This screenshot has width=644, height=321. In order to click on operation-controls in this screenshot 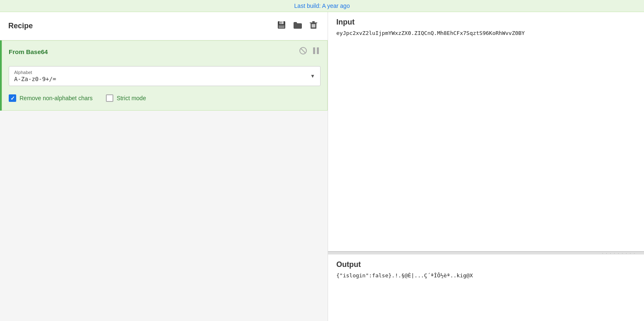, I will do `click(309, 52)`.